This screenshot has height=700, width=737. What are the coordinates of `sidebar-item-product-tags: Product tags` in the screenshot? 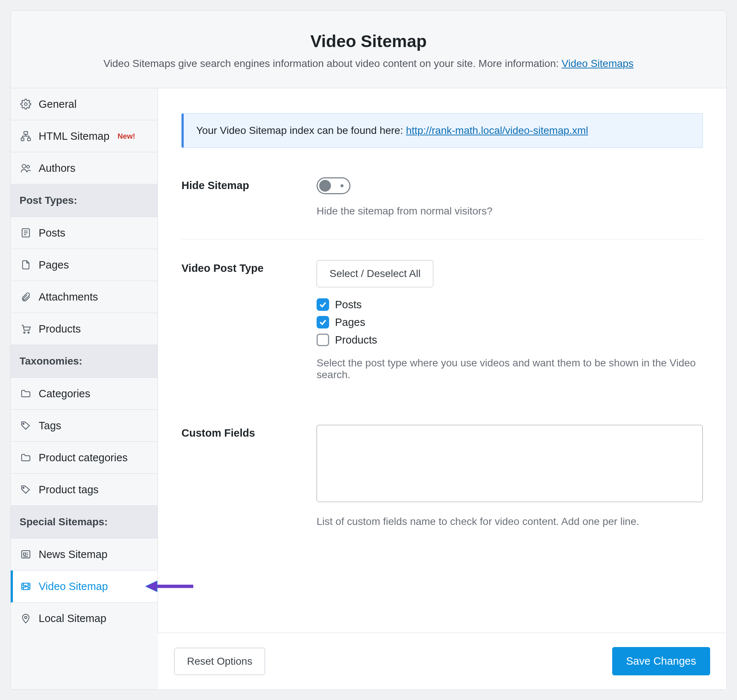 It's located at (84, 490).